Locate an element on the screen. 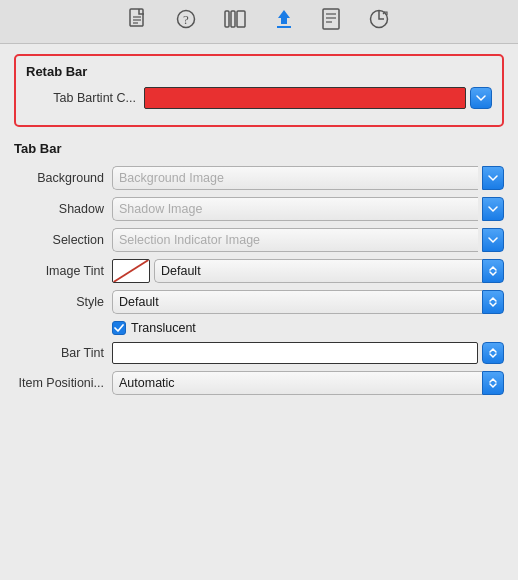 The image size is (518, 580). background-combo: Background Image is located at coordinates (308, 178).